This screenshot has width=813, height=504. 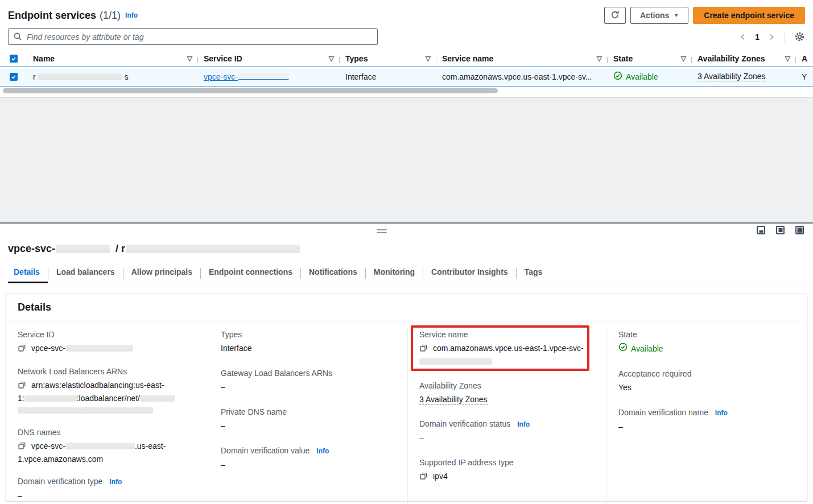 I want to click on page-number: 1, so click(x=757, y=37).